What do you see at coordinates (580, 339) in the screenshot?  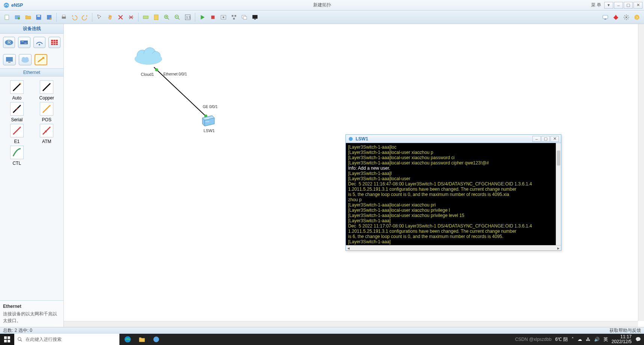 I see `tray-cloud-icon: ☁` at bounding box center [580, 339].